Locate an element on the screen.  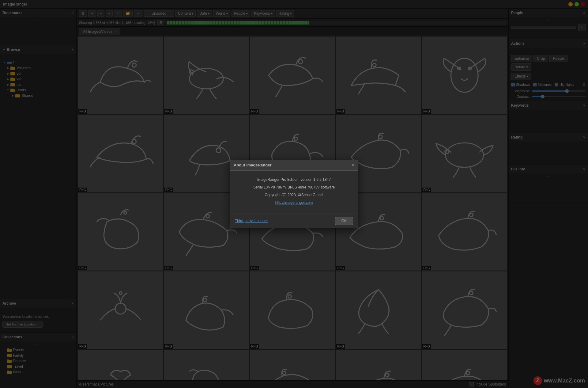
about-dialog: About ImageRanger × ImageRanger Pro Edit… is located at coordinates (294, 194).